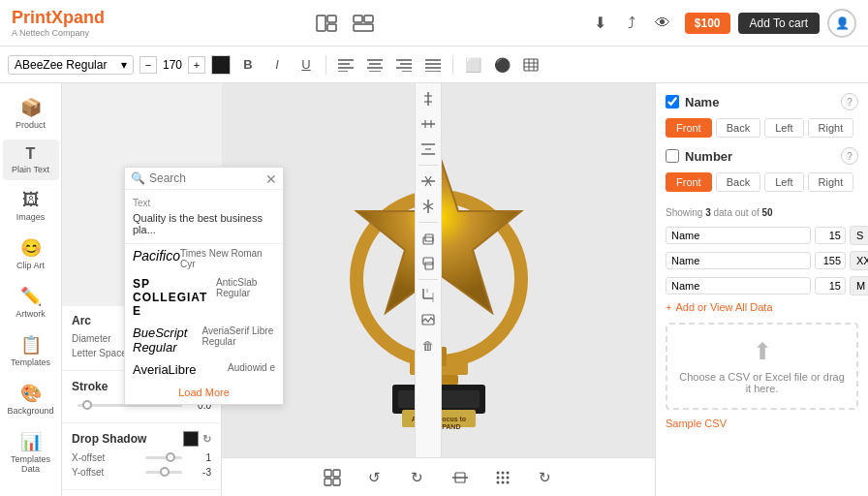  What do you see at coordinates (71, 65) in the screenshot?
I see `font-selector: ABeeZee Regular ▾` at bounding box center [71, 65].